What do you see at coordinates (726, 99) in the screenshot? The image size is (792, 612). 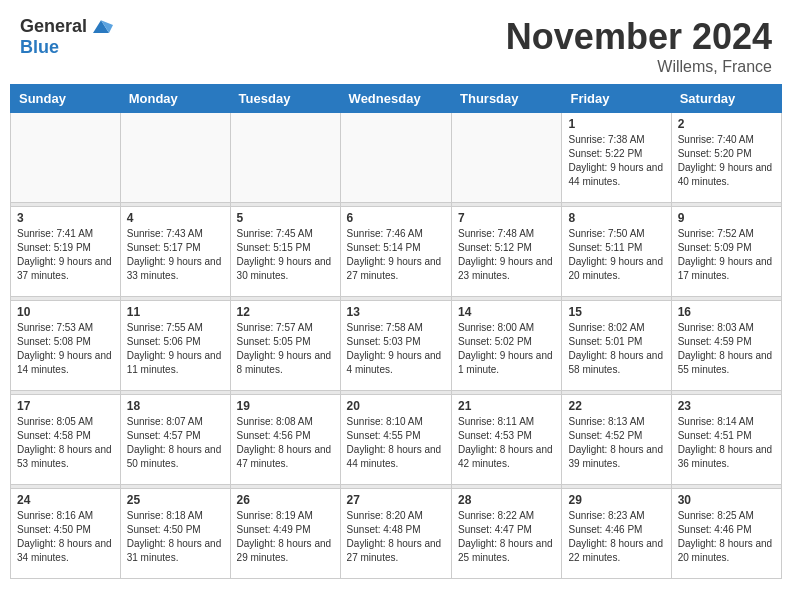 I see `calendar-header-saturday: Saturday` at bounding box center [726, 99].